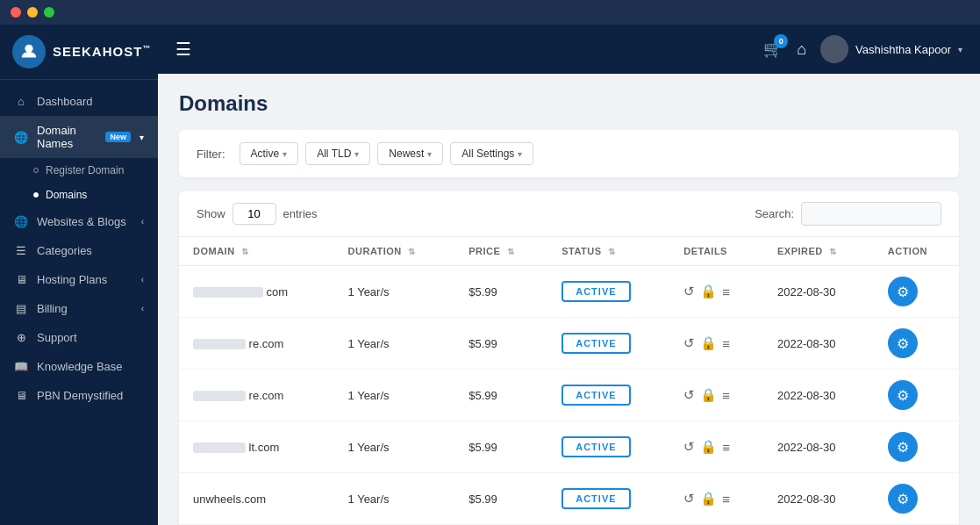 This screenshot has width=980, height=525. Describe the element at coordinates (511, 251) in the screenshot. I see `sort-icon-price: ⇅` at that location.